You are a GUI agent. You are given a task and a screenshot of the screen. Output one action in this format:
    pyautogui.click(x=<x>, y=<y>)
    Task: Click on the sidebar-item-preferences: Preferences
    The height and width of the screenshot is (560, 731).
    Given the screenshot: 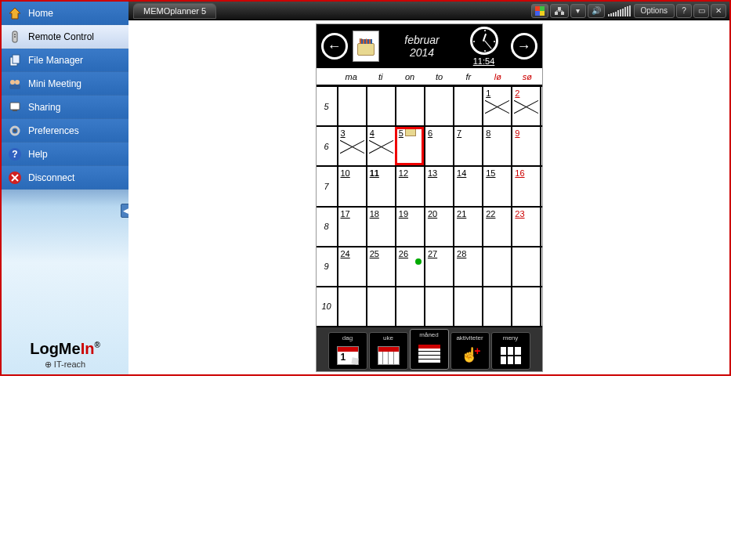 What is the action you would take?
    pyautogui.click(x=65, y=131)
    